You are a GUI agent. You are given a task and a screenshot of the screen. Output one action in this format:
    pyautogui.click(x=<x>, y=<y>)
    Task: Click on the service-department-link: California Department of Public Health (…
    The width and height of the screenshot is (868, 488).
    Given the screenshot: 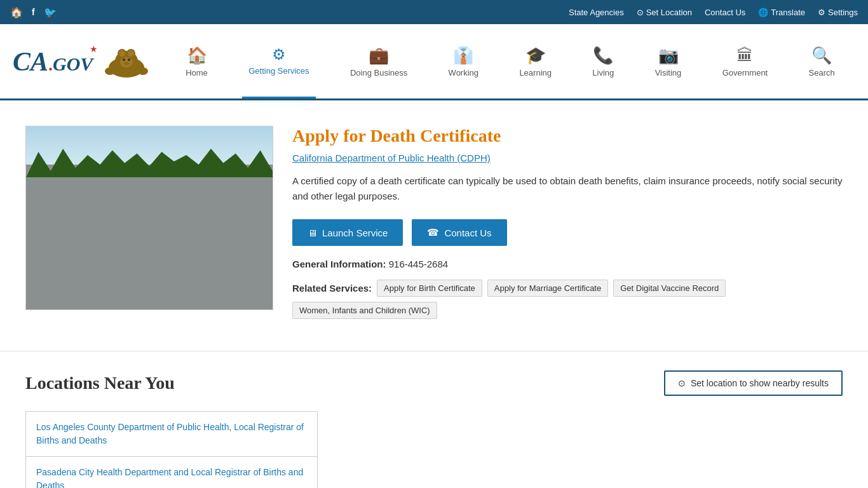 What is the action you would take?
    pyautogui.click(x=567, y=158)
    